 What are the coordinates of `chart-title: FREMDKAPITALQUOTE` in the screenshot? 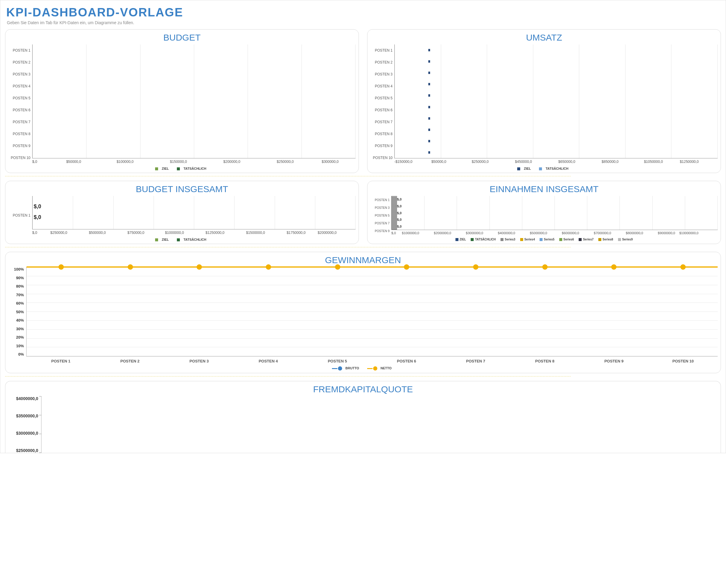 It's located at (363, 389).